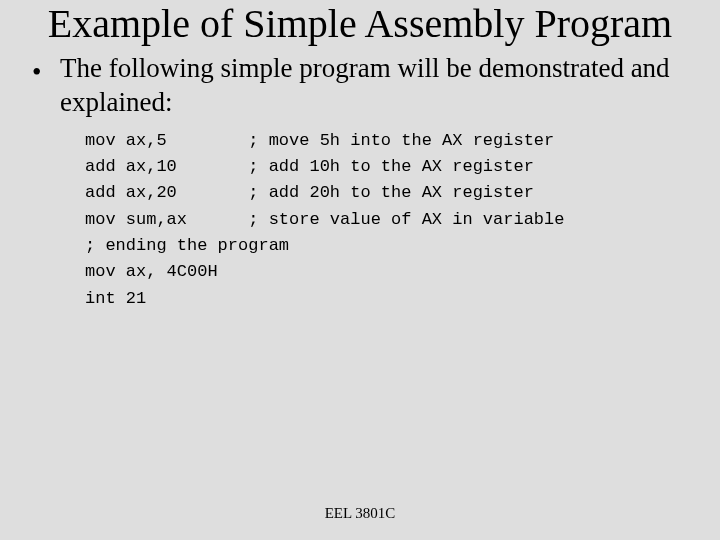 The image size is (720, 540). I want to click on bullet-item: • The following simple program will be d…, so click(360, 86).